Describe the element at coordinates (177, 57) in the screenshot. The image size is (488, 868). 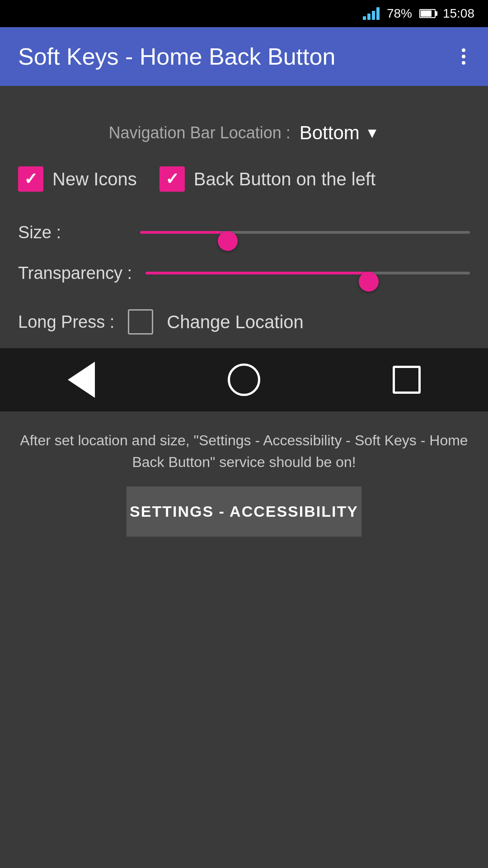
I see `app-title: Soft Keys - Home Back Button` at that location.